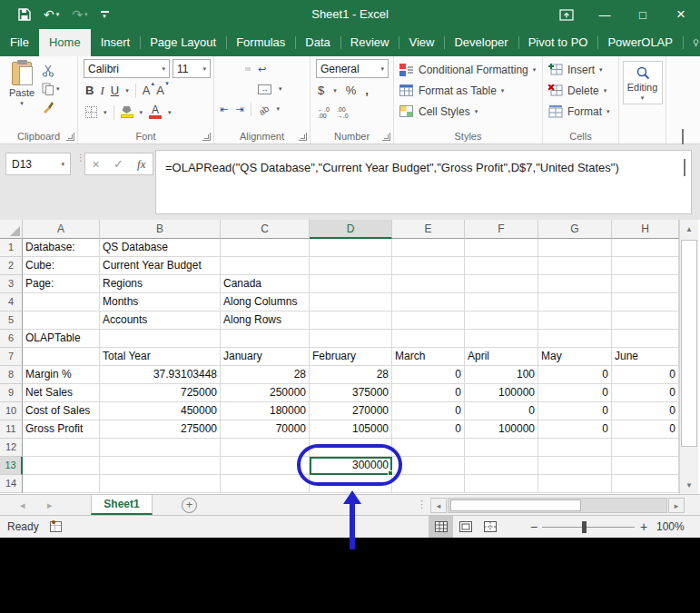  I want to click on wrap-text-button: ↩, so click(261, 69).